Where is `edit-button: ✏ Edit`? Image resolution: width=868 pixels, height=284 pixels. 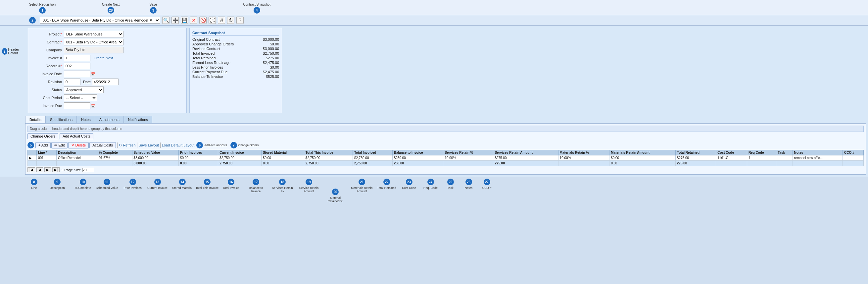
edit-button: ✏ Edit is located at coordinates (59, 145).